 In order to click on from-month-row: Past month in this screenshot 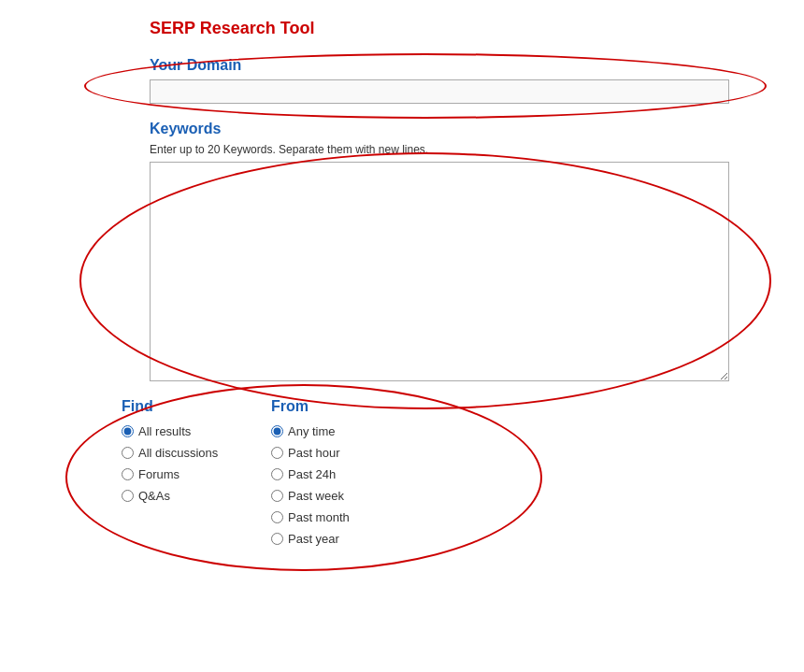, I will do `click(346, 518)`.